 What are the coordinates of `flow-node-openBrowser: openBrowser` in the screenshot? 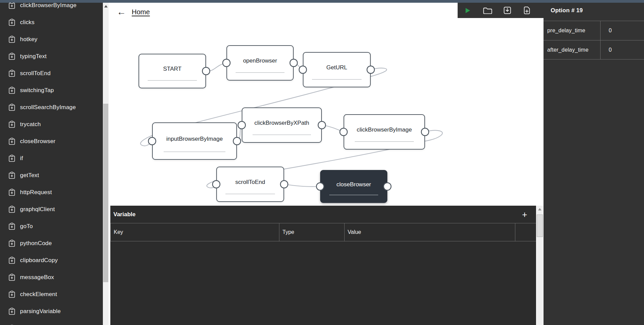 It's located at (260, 63).